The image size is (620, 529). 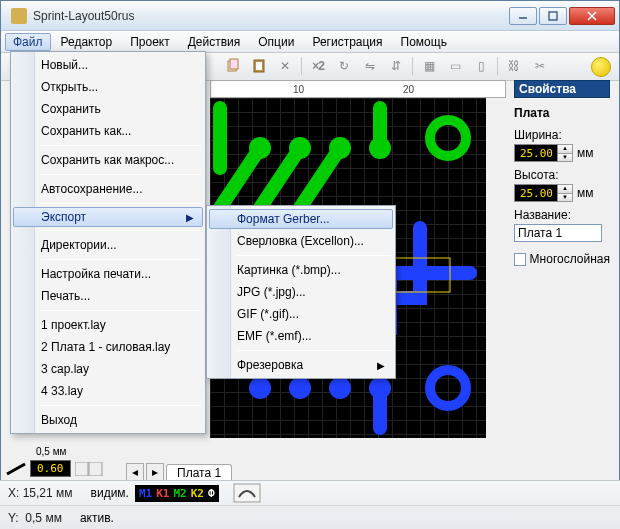 I want to click on file-exit: Выход, so click(x=108, y=420).